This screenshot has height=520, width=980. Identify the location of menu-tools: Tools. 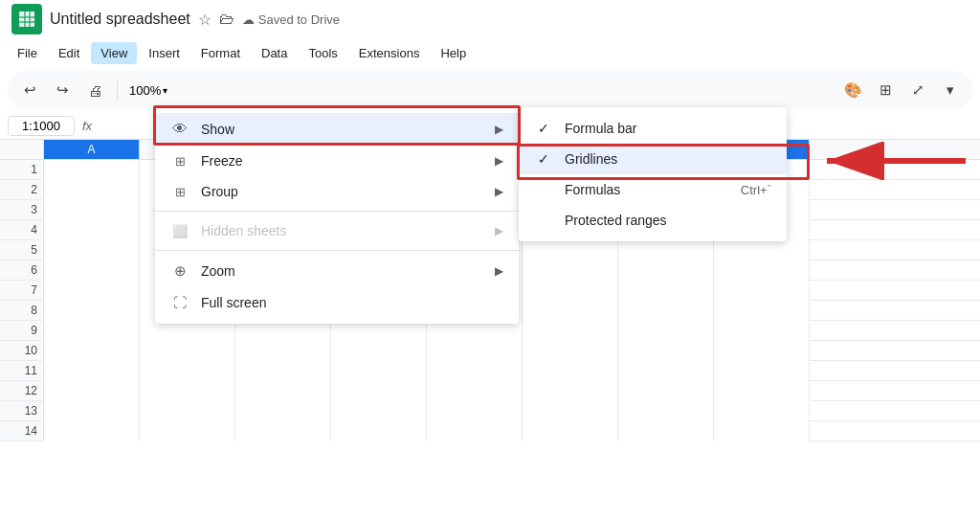
(323, 54).